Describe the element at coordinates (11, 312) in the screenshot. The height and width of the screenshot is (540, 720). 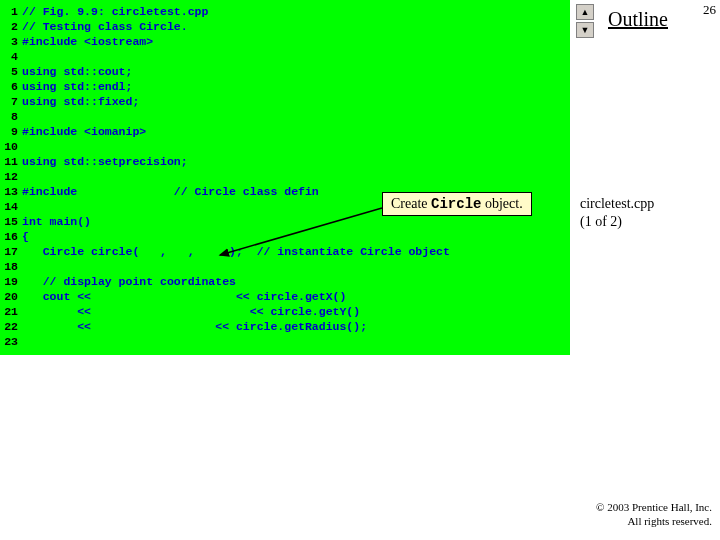
I see `line-number: 21` at that location.